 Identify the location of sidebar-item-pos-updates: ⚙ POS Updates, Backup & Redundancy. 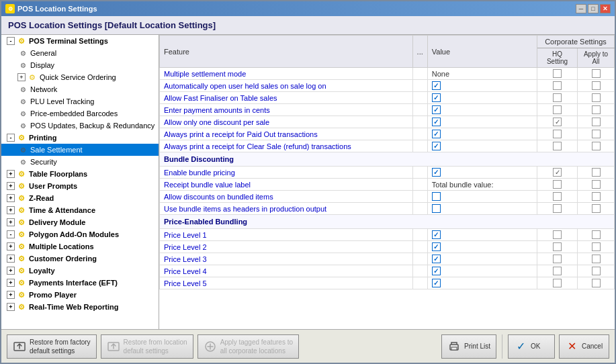
(80, 126).